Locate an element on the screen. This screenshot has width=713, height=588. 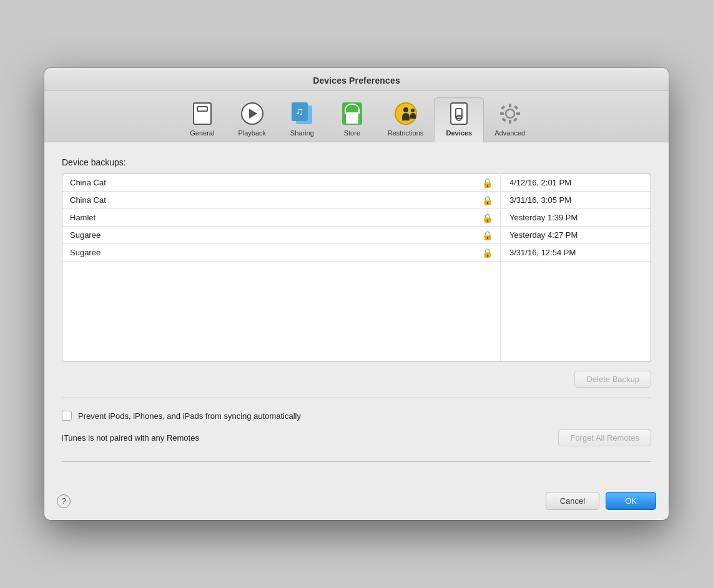
help-button: ? is located at coordinates (64, 501).